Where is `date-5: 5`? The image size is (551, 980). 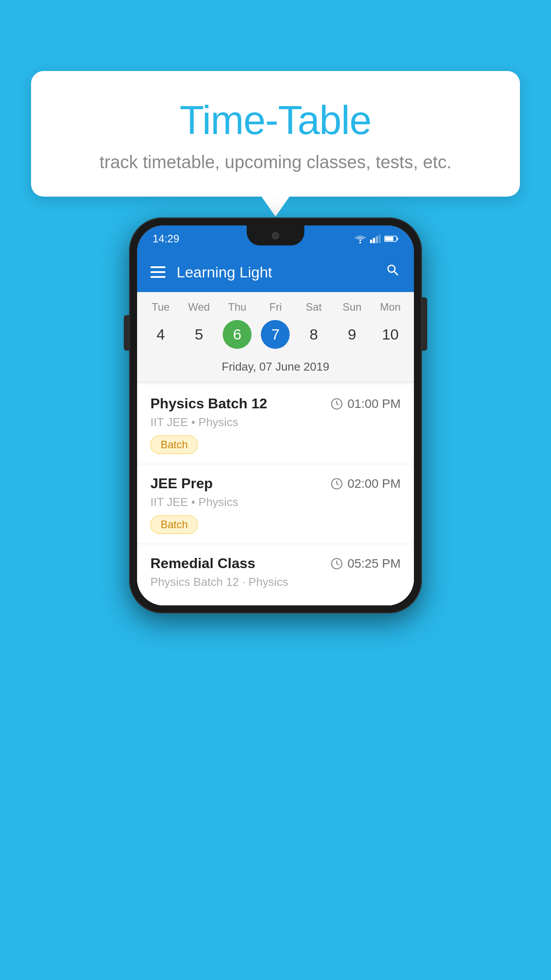 date-5: 5 is located at coordinates (199, 335).